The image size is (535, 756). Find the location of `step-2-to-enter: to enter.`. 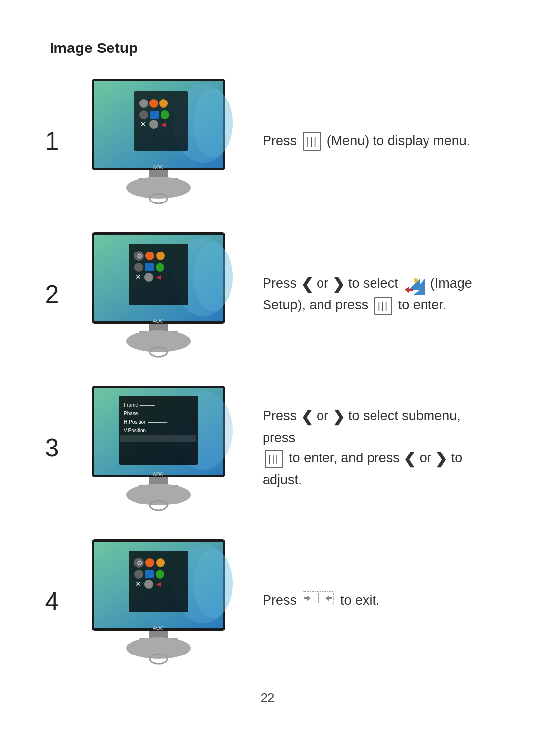

step-2-to-enter: to enter. is located at coordinates (423, 305).